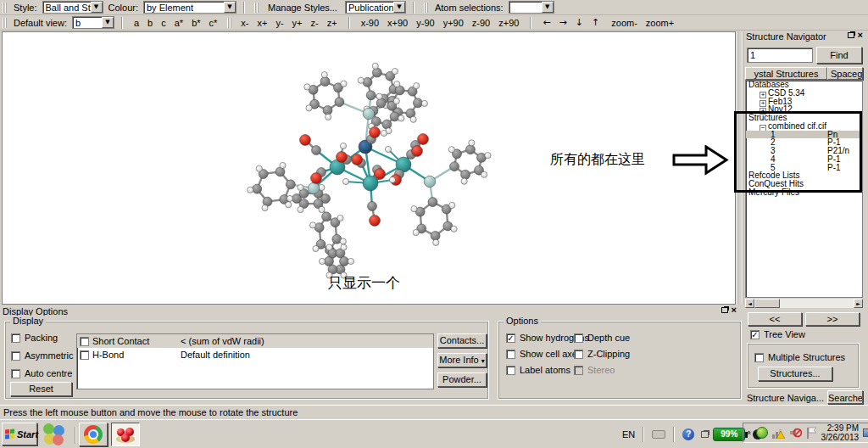 The image size is (868, 448). I want to click on rotate-y-button: y-, so click(280, 23).